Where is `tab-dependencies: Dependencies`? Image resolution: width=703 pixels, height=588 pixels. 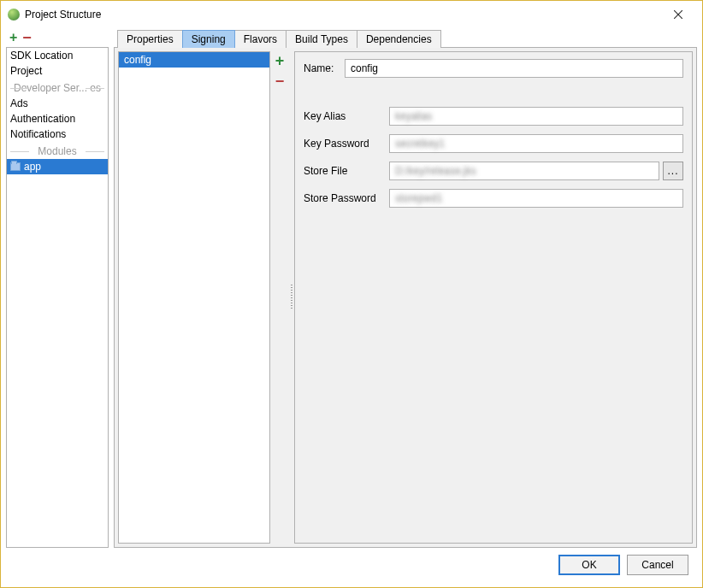 tab-dependencies: Dependencies is located at coordinates (399, 39).